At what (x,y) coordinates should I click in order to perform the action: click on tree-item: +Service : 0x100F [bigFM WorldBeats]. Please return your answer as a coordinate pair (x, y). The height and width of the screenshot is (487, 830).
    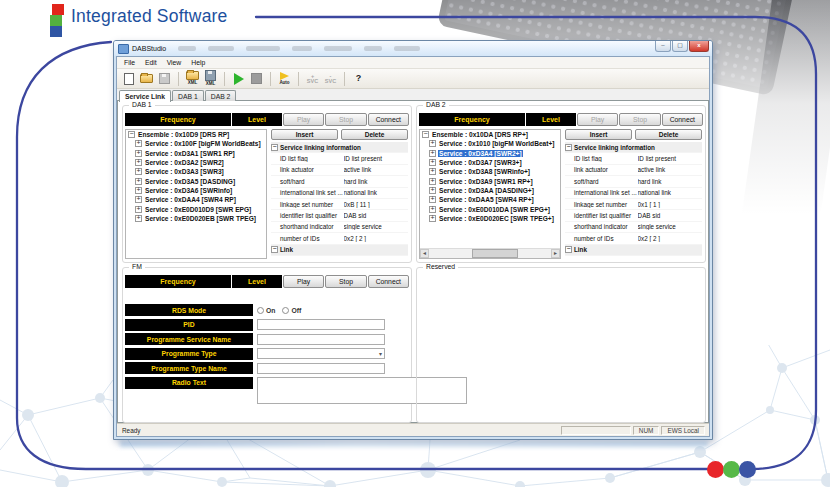
    Looking at the image, I should click on (196, 144).